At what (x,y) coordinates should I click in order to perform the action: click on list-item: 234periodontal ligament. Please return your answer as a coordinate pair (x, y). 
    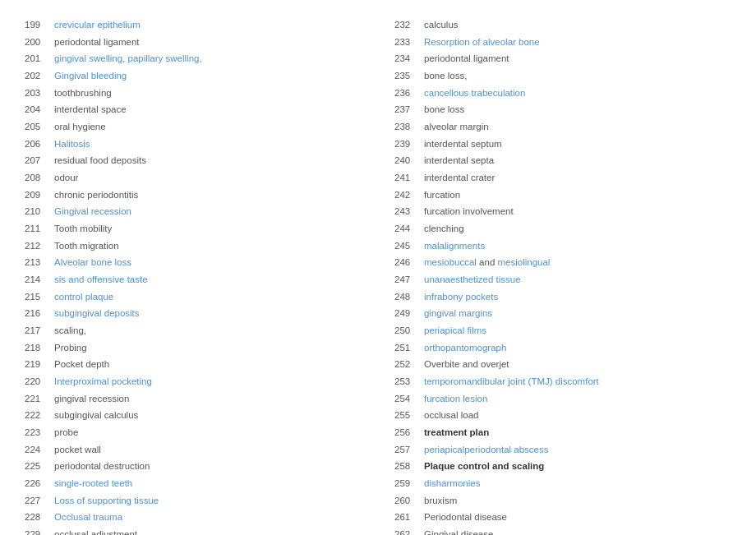
    Looking at the image, I should click on (563, 59).